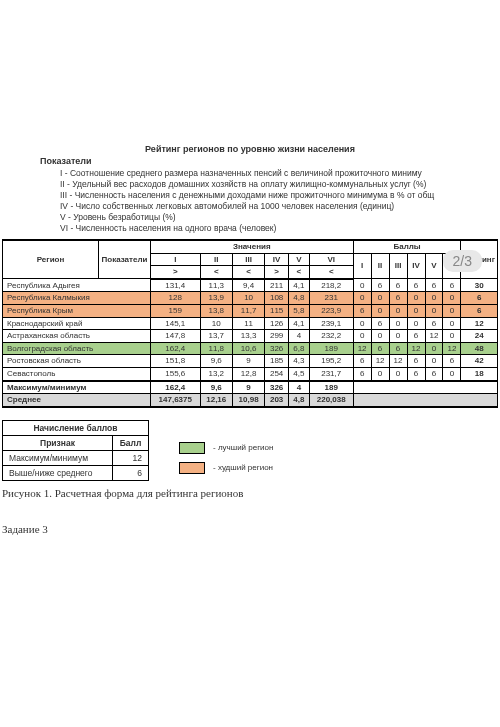 The height and width of the screenshot is (727, 500). I want to click on maxmin-4: 326, so click(277, 388).